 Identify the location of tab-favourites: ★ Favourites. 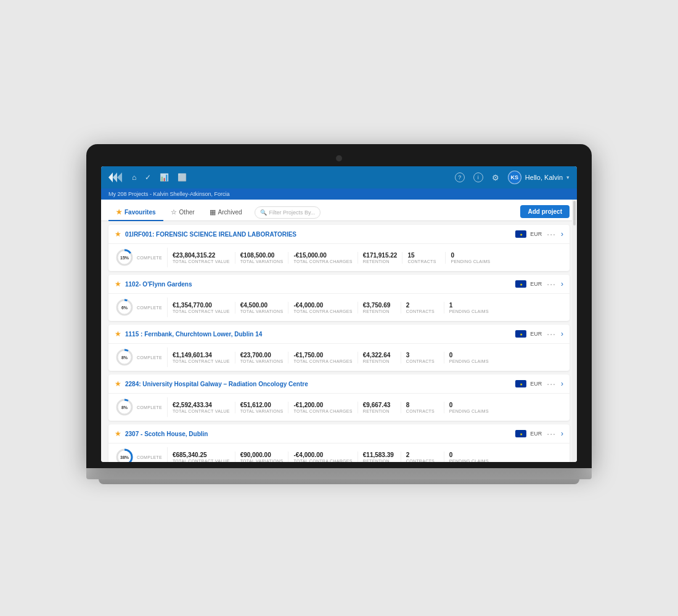
(136, 213).